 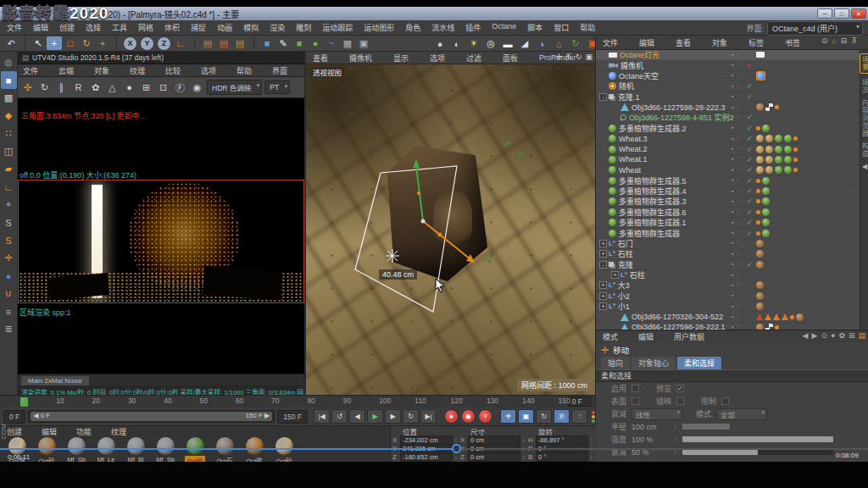 I want to click on object-row: +Octane天空▪ ∶, so click(x=727, y=76).